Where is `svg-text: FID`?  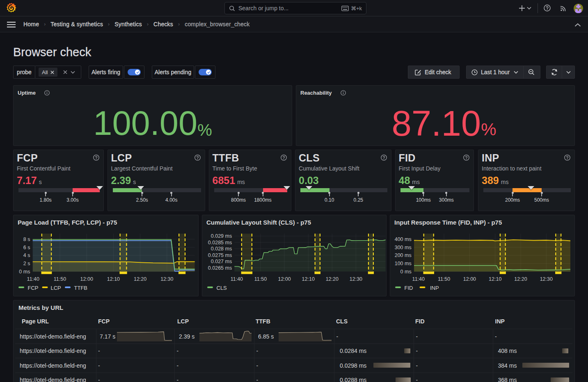
svg-text: FID is located at coordinates (409, 288).